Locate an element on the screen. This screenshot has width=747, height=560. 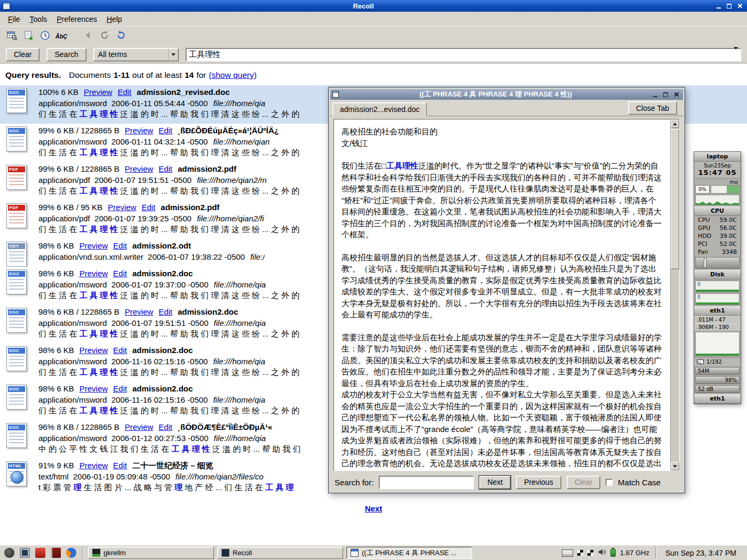
preview-minimize-button is located at coordinates (655, 95).